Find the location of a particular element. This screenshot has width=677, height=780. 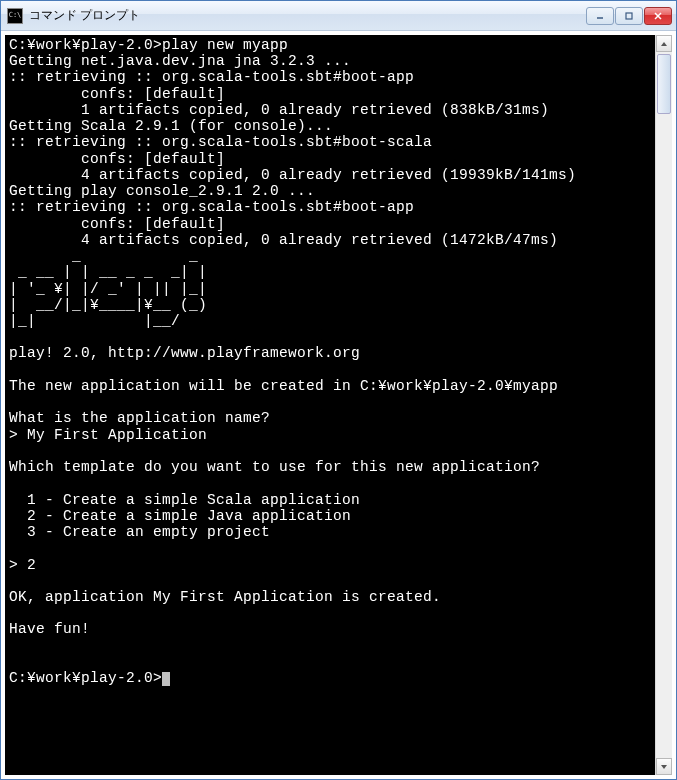

window-title: コマンド プロンプト is located at coordinates (308, 16).